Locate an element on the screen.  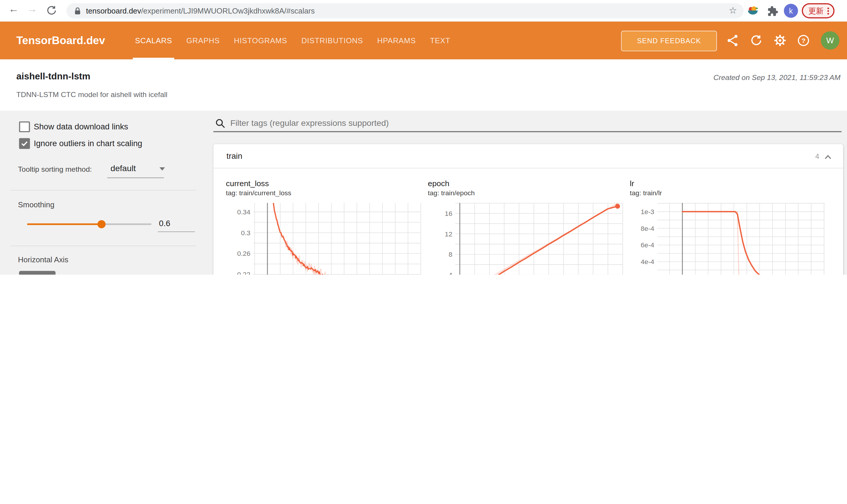
tooltip-sorting-select: default is located at coordinates (123, 168).